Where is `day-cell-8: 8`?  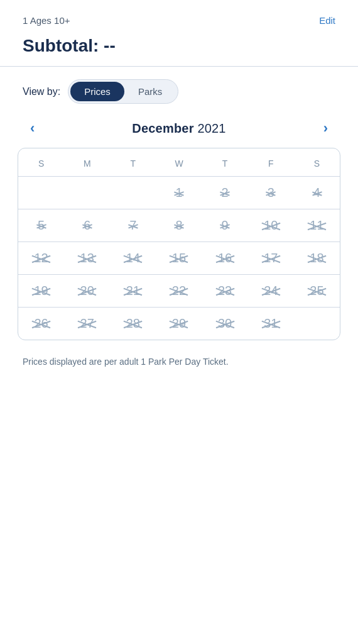 day-cell-8: 8 is located at coordinates (178, 225).